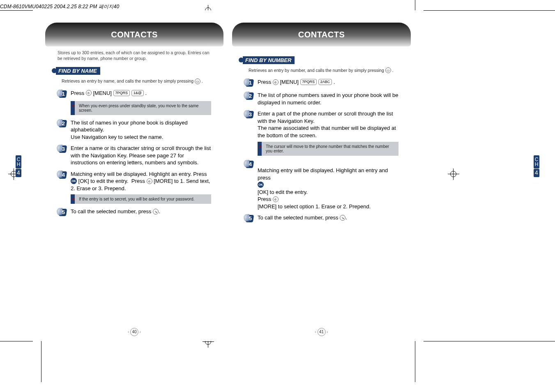 The height and width of the screenshot is (392, 555). What do you see at coordinates (141, 108) in the screenshot?
I see `note-box: When you even press under standby state,…` at bounding box center [141, 108].